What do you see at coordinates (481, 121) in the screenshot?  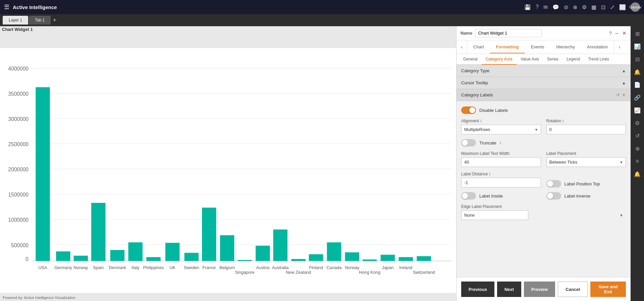 I see `alignment-info-icon: ℹ` at bounding box center [481, 121].